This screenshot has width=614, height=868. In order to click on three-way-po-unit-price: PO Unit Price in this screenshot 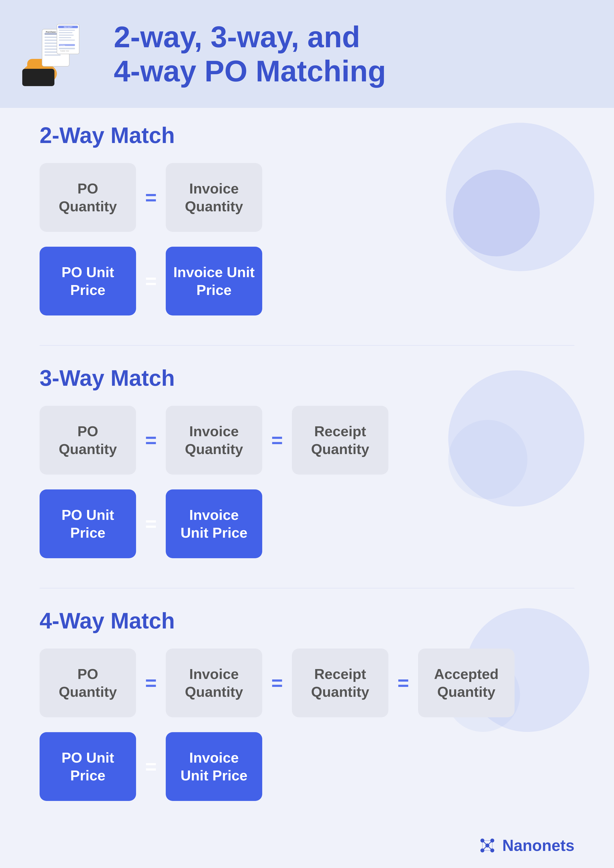, I will do `click(88, 524)`.